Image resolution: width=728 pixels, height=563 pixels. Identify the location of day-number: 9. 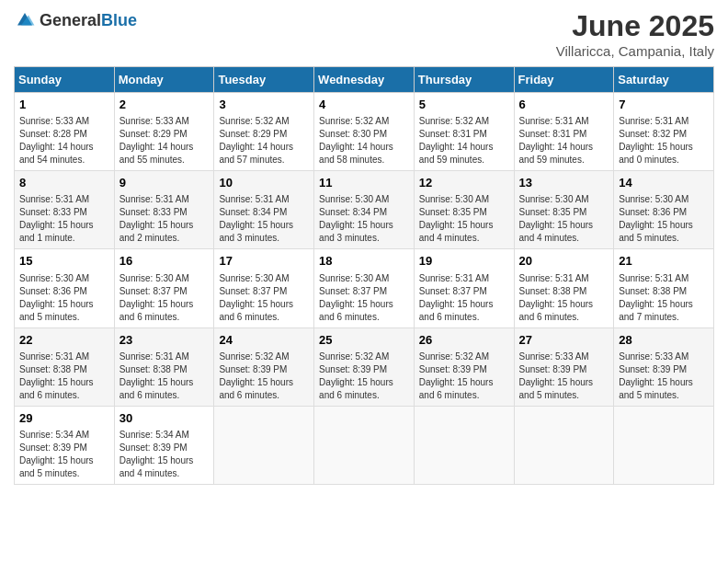
(165, 183).